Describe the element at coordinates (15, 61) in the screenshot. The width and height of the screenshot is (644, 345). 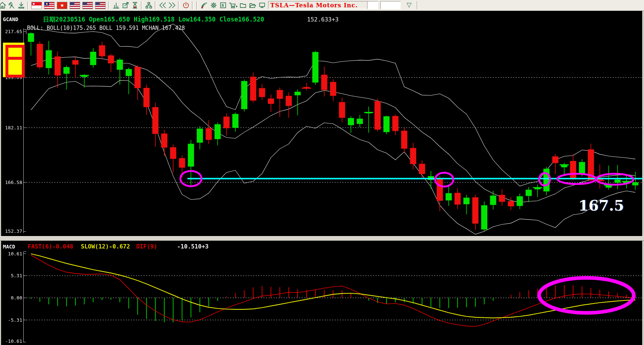
I see `period-badge-glyph` at that location.